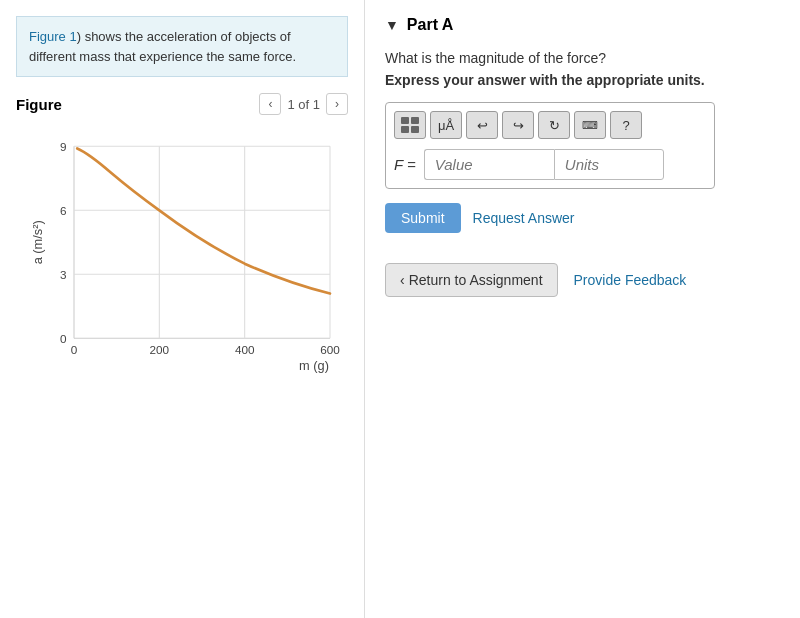 This screenshot has height=618, width=800. What do you see at coordinates (550, 164) in the screenshot?
I see `answer-row: F =` at bounding box center [550, 164].